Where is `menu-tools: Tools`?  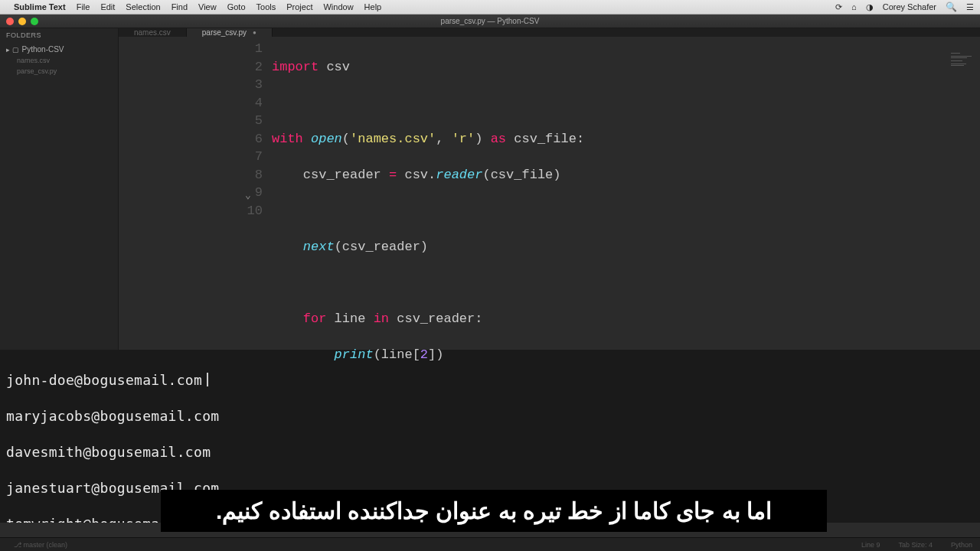 menu-tools: Tools is located at coordinates (266, 7).